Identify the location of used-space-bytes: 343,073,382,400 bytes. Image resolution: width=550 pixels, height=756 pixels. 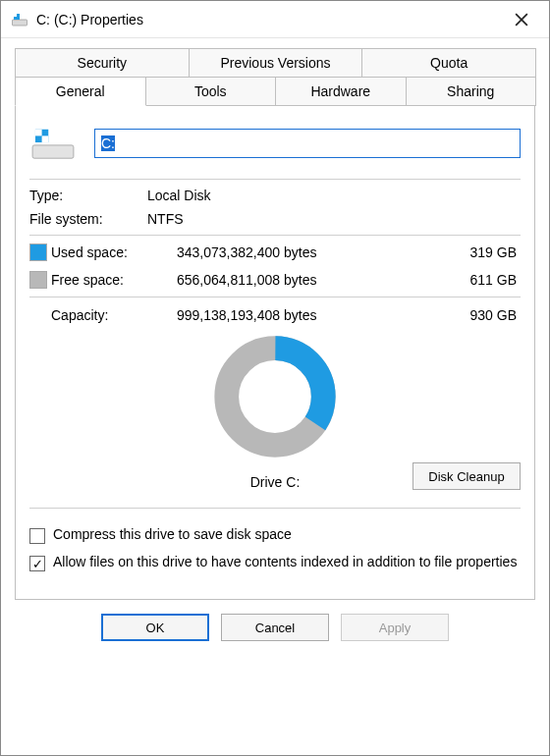
(302, 252).